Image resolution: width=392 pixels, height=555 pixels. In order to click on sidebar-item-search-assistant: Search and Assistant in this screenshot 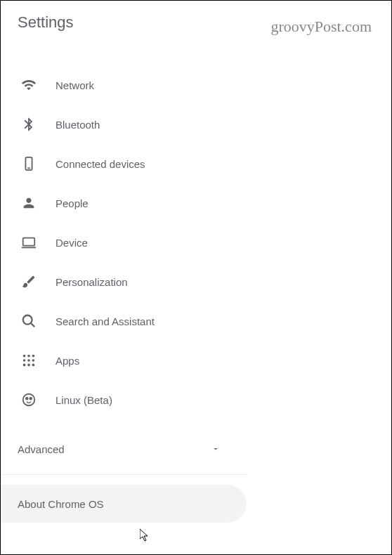, I will do `click(196, 321)`.